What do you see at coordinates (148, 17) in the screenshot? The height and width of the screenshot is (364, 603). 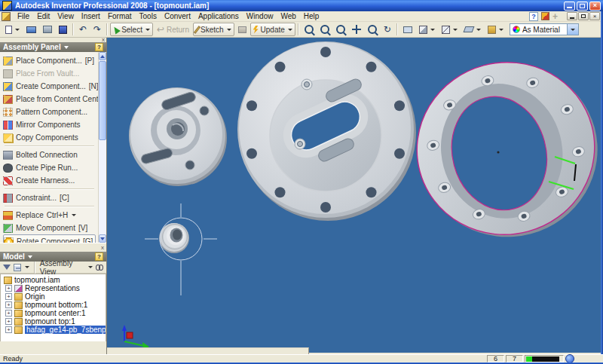 I see `menu-tools: Tools` at bounding box center [148, 17].